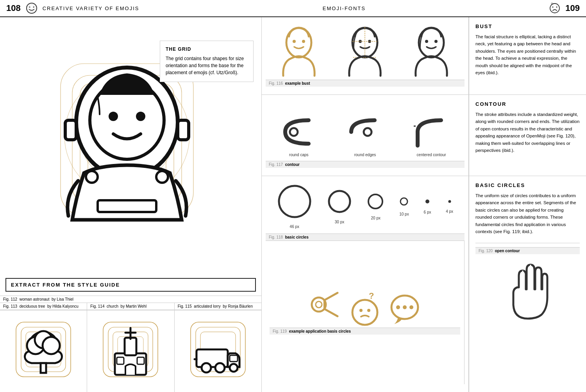 Image resolution: width=586 pixels, height=392 pixels. Describe the element at coordinates (527, 185) in the screenshot. I see `circles-title: BASIC CIRCLES` at that location.